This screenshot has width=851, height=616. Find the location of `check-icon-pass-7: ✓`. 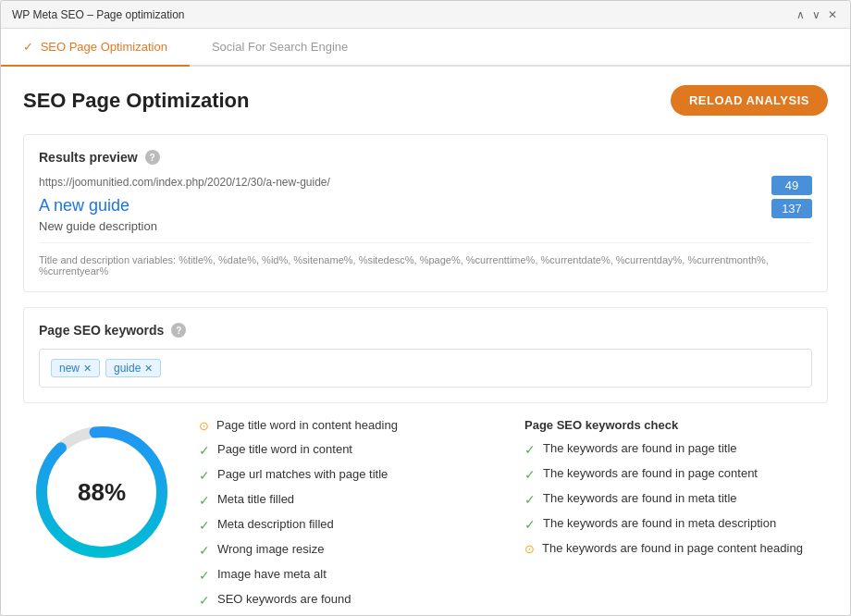

check-icon-pass-7: ✓ is located at coordinates (204, 600).